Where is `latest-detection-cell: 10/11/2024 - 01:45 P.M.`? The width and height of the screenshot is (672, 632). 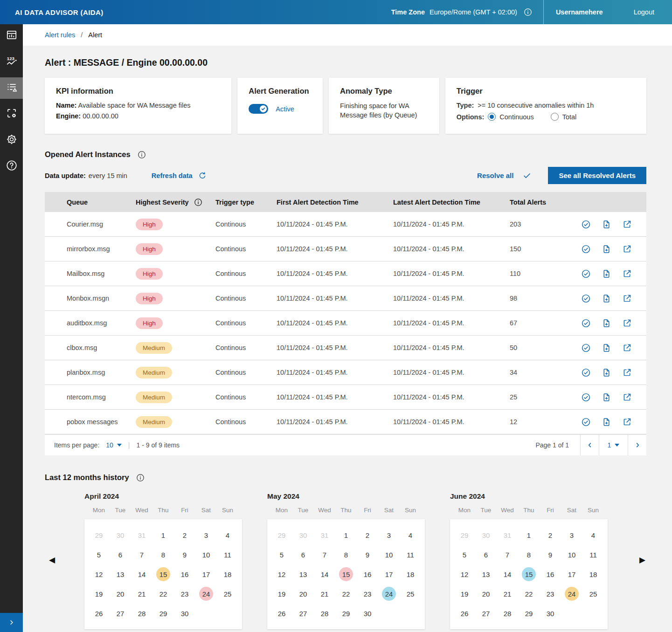
latest-detection-cell: 10/11/2024 - 01:45 P.M. is located at coordinates (451, 298).